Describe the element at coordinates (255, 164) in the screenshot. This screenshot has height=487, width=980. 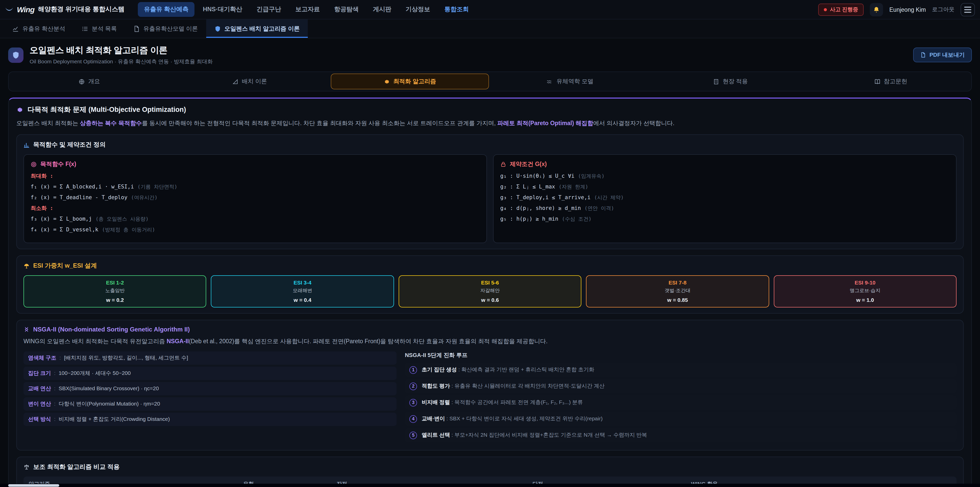
I see `objective-panel-title: 목적함수 F(x)` at that location.